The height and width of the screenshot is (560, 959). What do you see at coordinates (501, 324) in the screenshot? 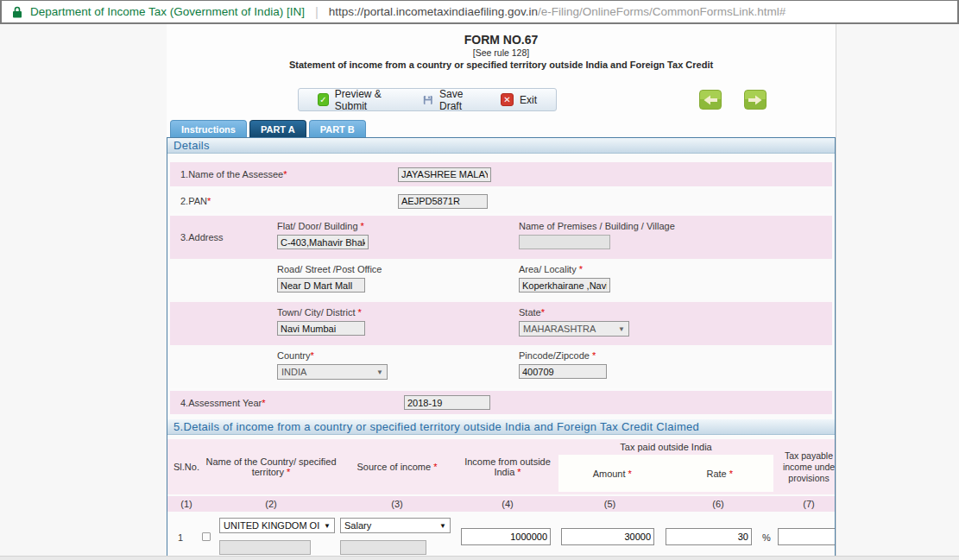
I see `field-row-town-state: Town/ City/ District * State* MAHARASHTR…` at bounding box center [501, 324].